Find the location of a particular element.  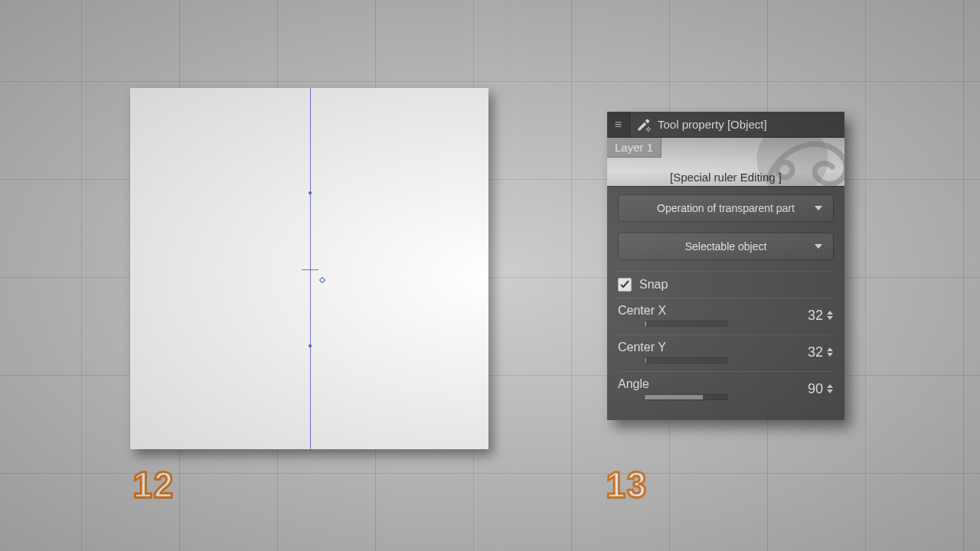

center-y-stepper is located at coordinates (830, 352).